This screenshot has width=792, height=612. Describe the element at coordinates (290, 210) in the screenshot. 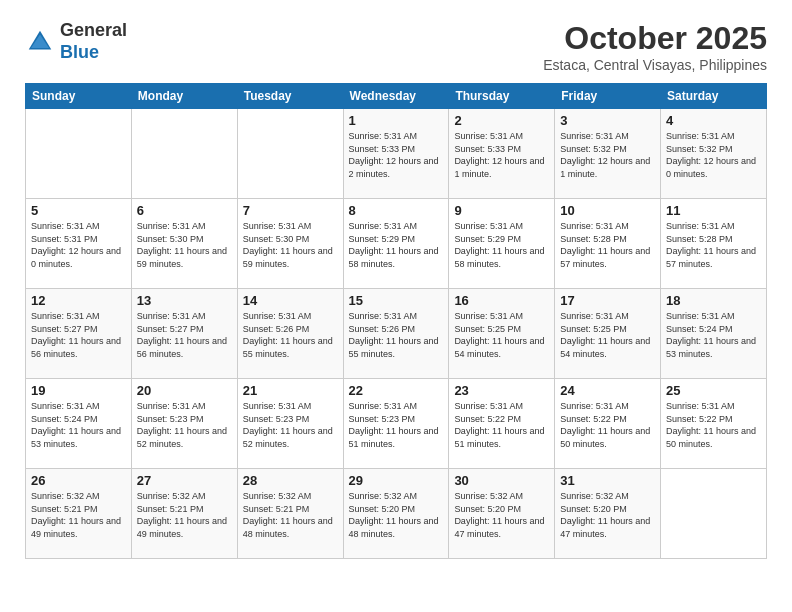

I see `day-number: 7` at that location.